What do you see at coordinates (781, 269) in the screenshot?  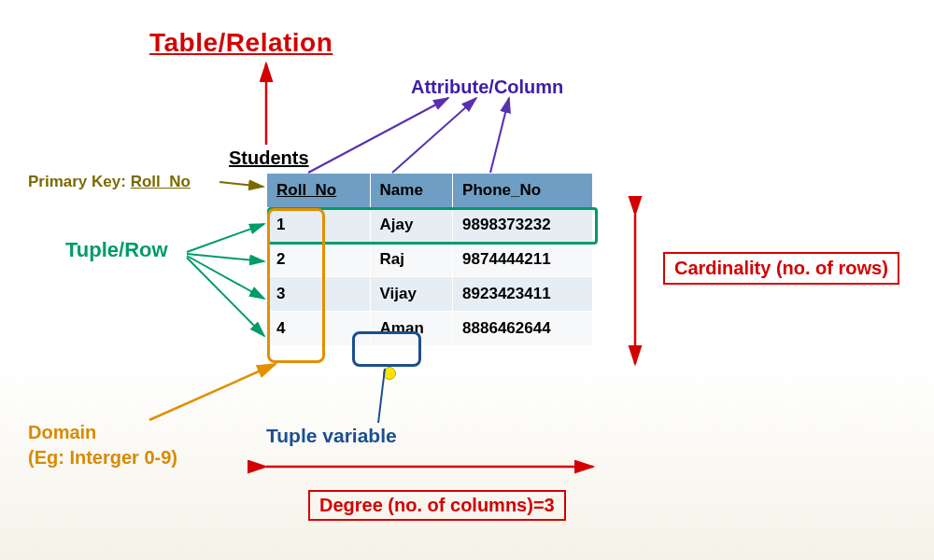 I see `label-cardinality: Cardinality (no. of rows)` at bounding box center [781, 269].